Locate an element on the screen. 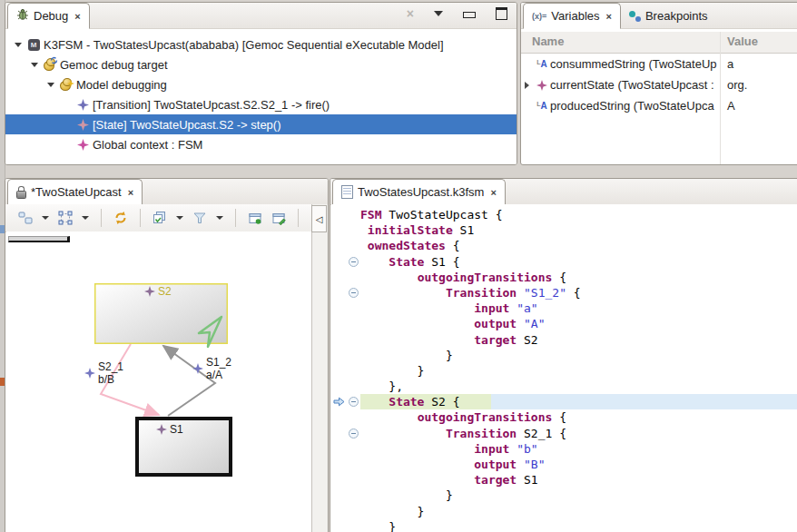 This screenshot has height=532, width=797. code-line-current: State S2 { is located at coordinates (565, 401).